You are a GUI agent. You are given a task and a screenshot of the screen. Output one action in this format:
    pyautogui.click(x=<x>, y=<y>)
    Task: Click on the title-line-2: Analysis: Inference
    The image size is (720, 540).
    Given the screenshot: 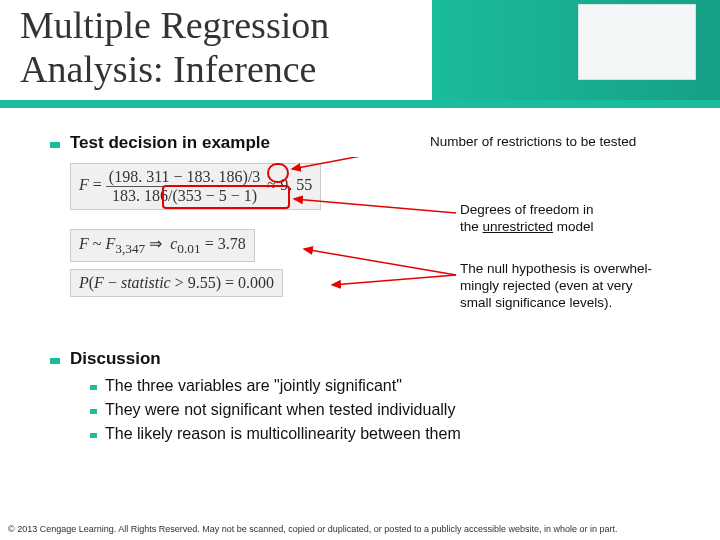 What is the action you would take?
    pyautogui.click(x=168, y=69)
    